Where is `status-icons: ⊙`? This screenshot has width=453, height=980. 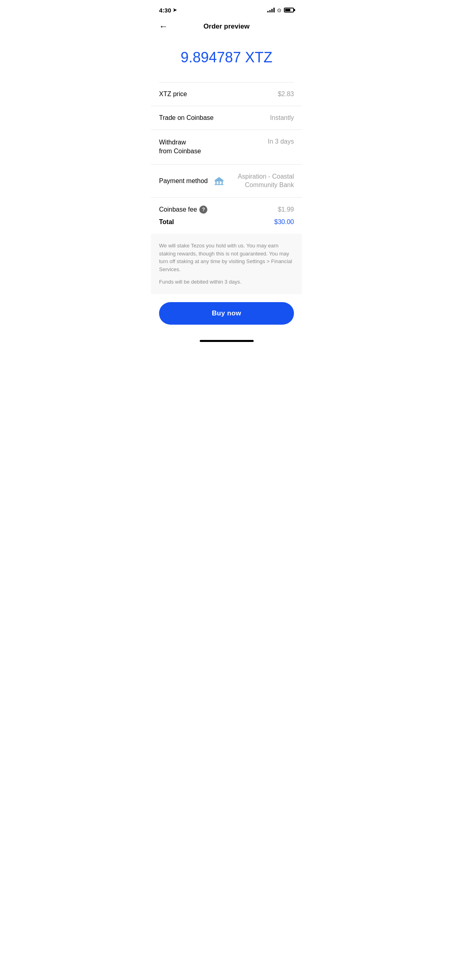
status-icons: ⊙ is located at coordinates (281, 10).